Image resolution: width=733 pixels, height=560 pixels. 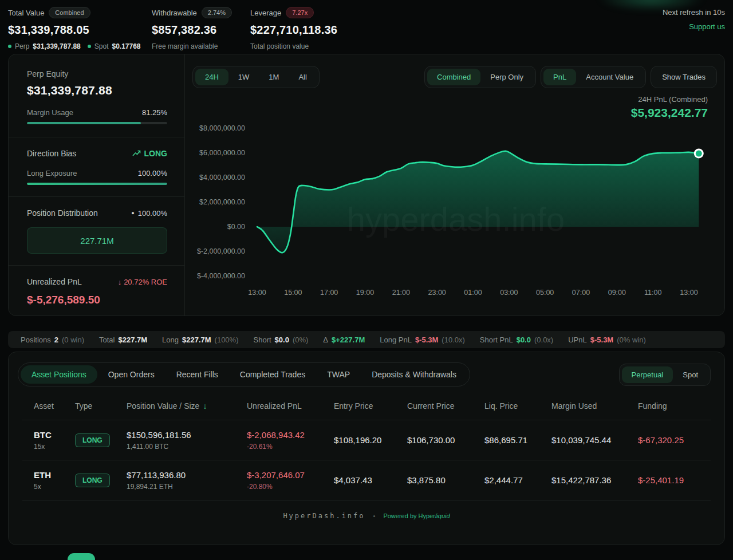 I want to click on perp-dot-icon, so click(x=10, y=46).